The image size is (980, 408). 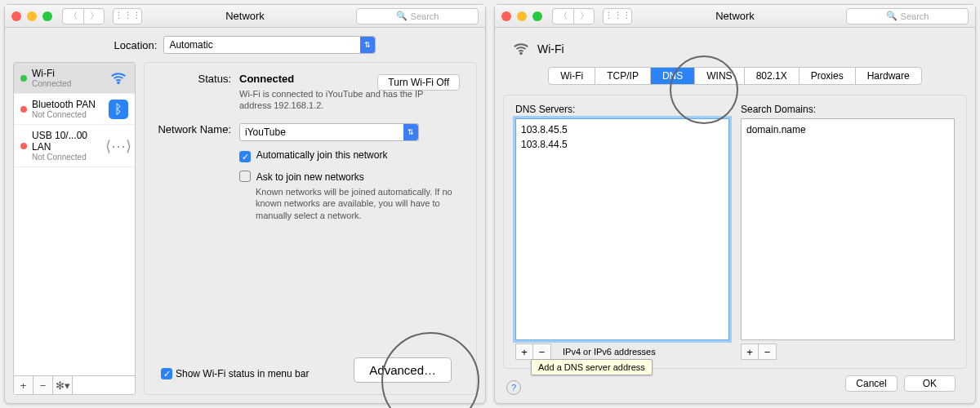 What do you see at coordinates (68, 83) in the screenshot?
I see `service-status: Connected` at bounding box center [68, 83].